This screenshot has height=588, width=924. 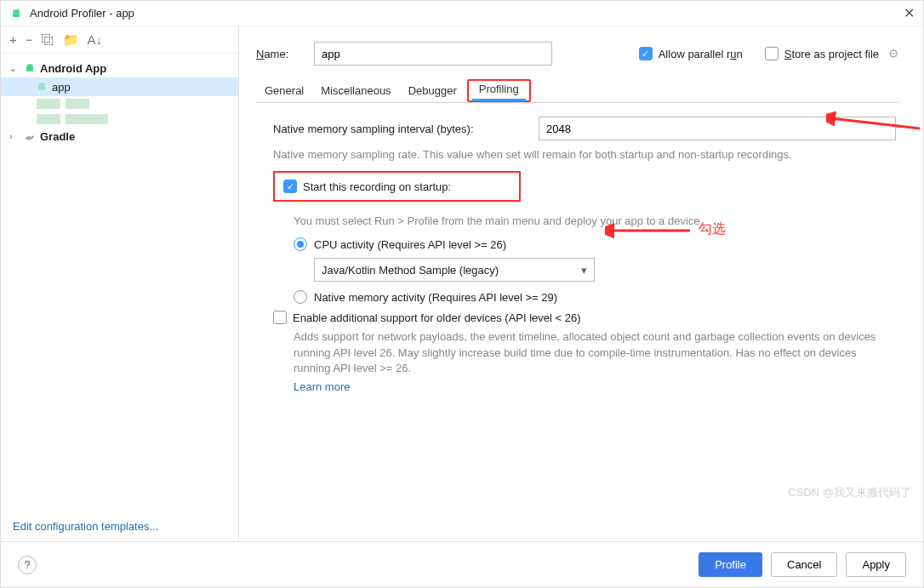 What do you see at coordinates (119, 87) in the screenshot?
I see `tree-node-app: app` at bounding box center [119, 87].